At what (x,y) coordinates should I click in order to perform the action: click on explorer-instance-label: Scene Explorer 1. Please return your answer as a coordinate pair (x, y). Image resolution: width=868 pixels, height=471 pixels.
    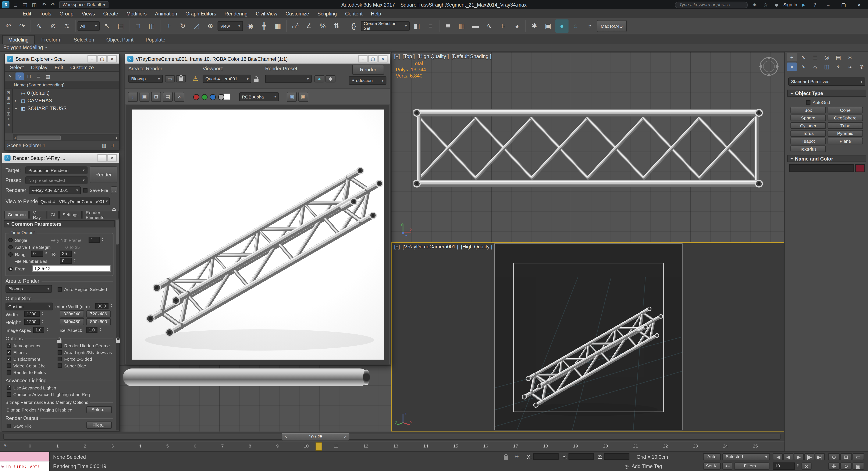
    Looking at the image, I should click on (26, 145).